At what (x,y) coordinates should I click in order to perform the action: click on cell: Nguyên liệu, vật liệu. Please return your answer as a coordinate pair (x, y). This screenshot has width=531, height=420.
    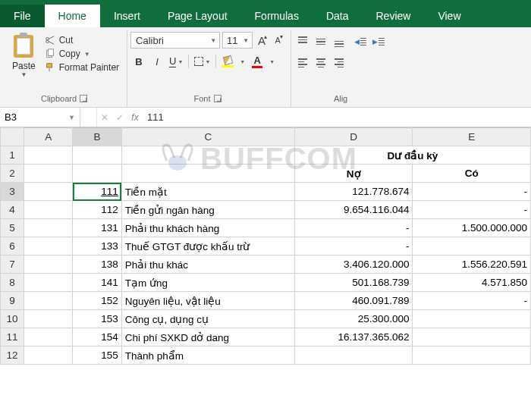
    Looking at the image, I should click on (208, 301).